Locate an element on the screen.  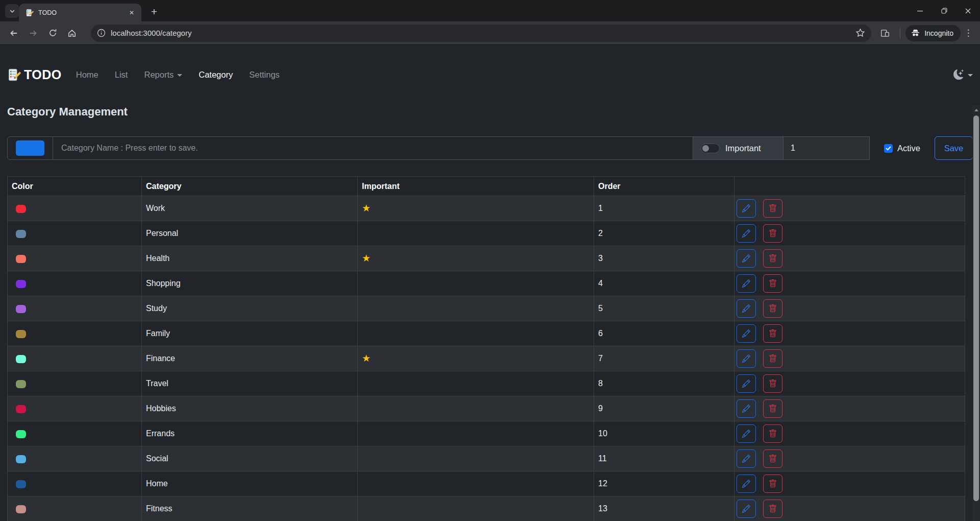
browser-menu-button: ⋮ is located at coordinates (968, 33).